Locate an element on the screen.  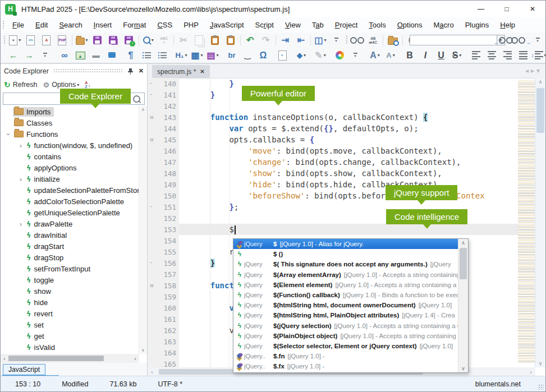
menu-edit: Edit is located at coordinates (42, 25).